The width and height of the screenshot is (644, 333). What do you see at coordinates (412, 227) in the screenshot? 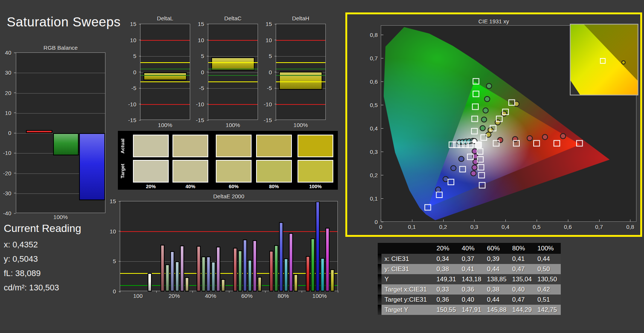
I see `x-tick-label: 0,1` at bounding box center [412, 227].